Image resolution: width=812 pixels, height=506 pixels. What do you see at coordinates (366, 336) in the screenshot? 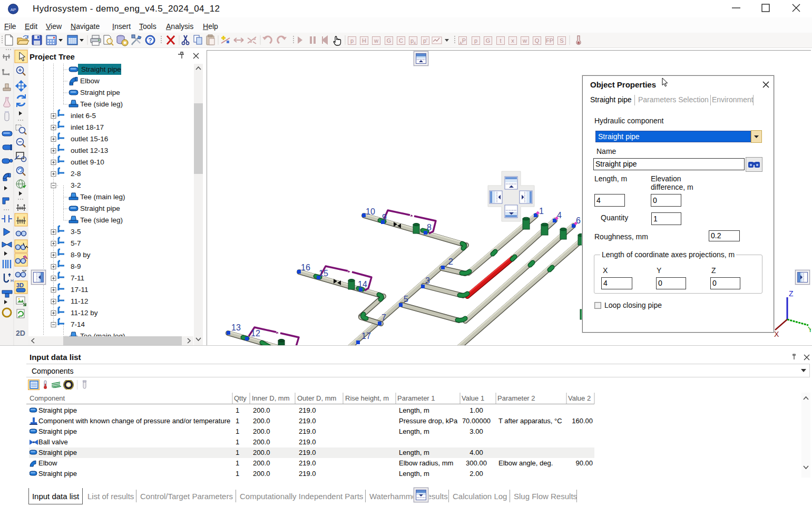
I see `svg-text: 17` at bounding box center [366, 336].